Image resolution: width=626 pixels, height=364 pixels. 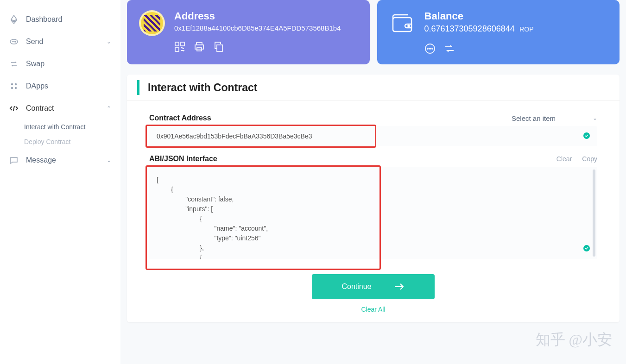 What do you see at coordinates (266, 16) in the screenshot?
I see `address-title: Address` at bounding box center [266, 16].